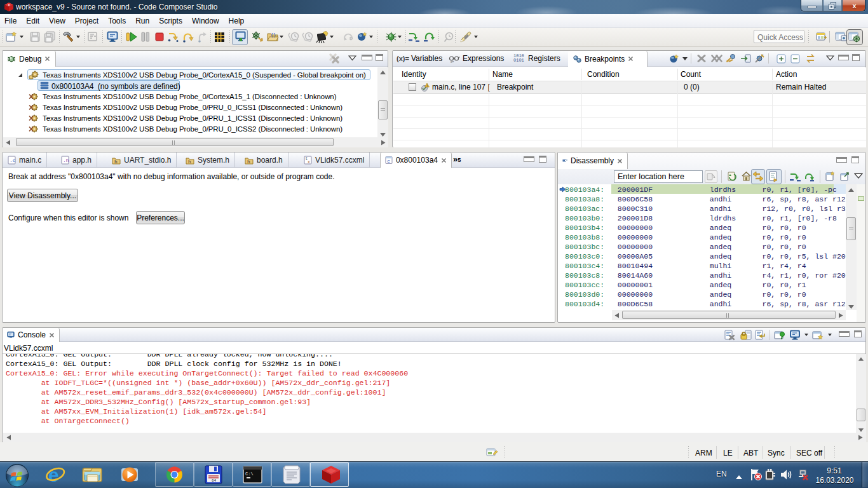  I want to click on svg-text: 64, so click(214, 480).